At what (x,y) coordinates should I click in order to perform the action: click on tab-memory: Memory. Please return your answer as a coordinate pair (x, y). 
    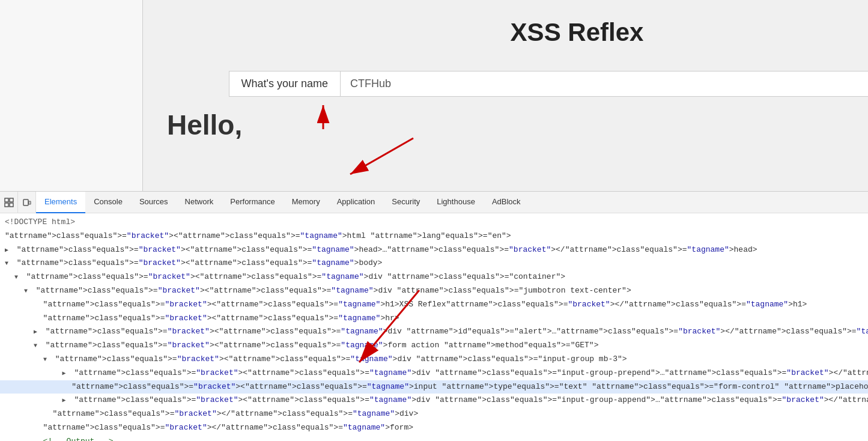
    Looking at the image, I should click on (306, 202).